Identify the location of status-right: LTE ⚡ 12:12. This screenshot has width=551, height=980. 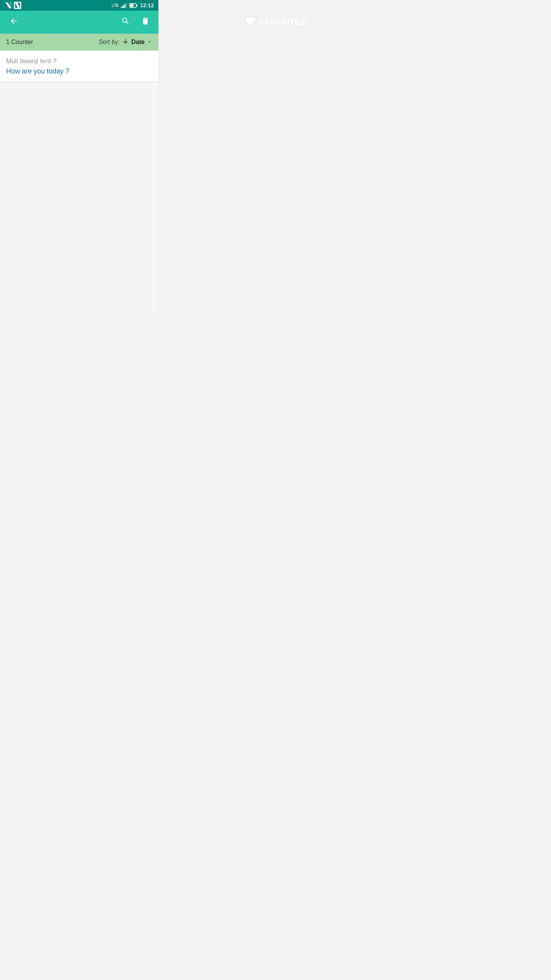
(133, 5).